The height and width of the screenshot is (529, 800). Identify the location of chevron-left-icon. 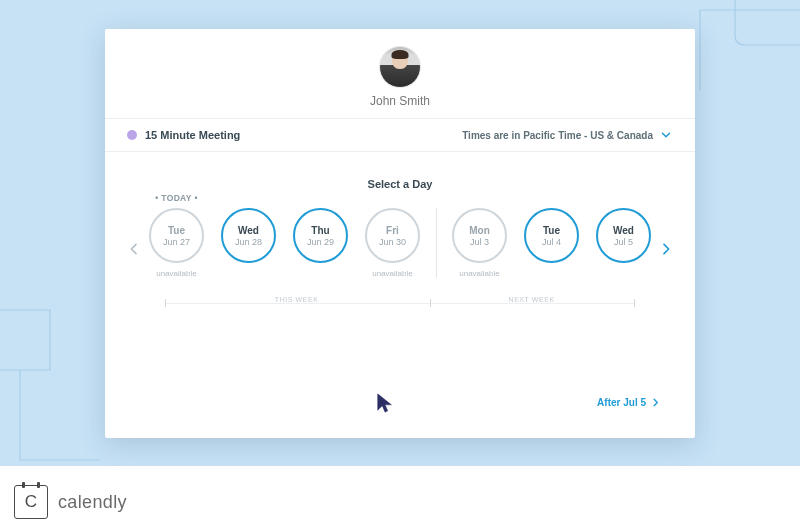
(134, 249).